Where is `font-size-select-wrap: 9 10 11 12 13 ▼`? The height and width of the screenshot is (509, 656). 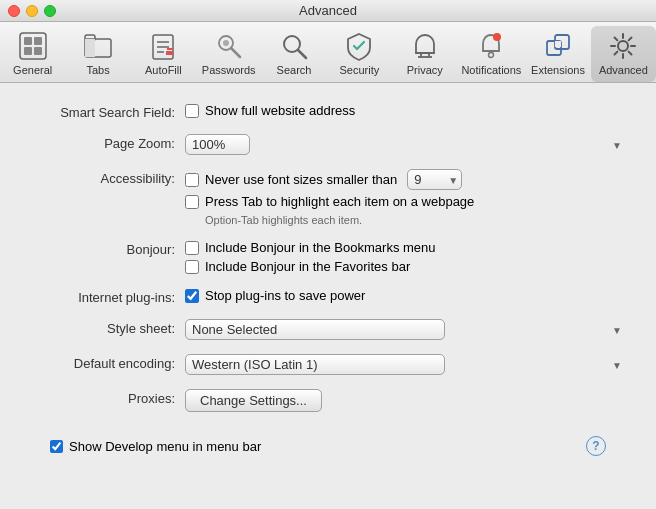 font-size-select-wrap: 9 10 11 12 13 ▼ is located at coordinates (434, 180).